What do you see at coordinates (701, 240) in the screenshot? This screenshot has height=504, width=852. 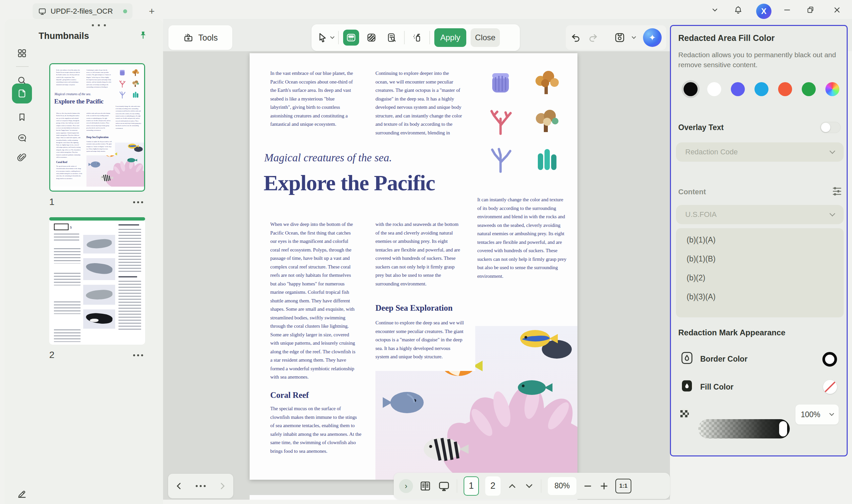 I see `code-item-b1a: (b)(1)(A)` at bounding box center [701, 240].